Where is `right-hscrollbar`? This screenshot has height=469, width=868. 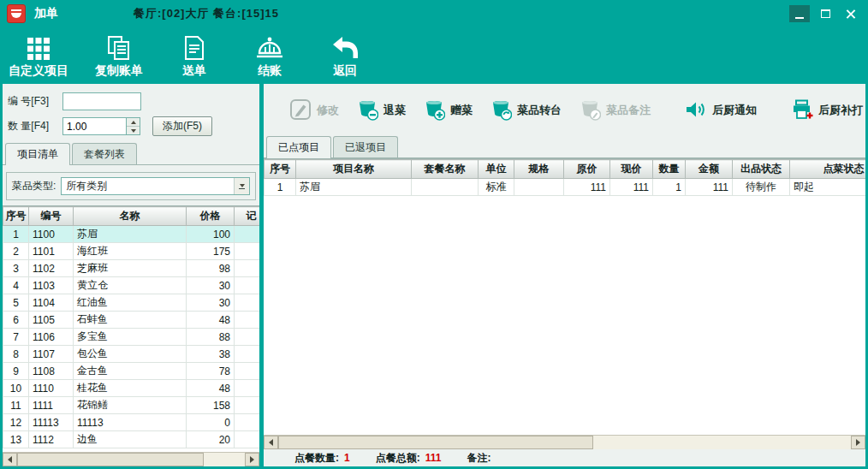
right-hscrollbar is located at coordinates (565, 442).